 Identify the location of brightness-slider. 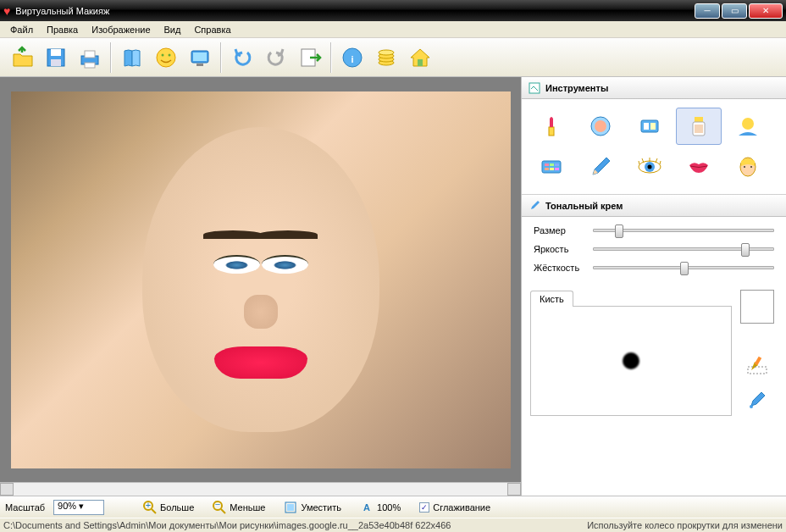
(684, 249).